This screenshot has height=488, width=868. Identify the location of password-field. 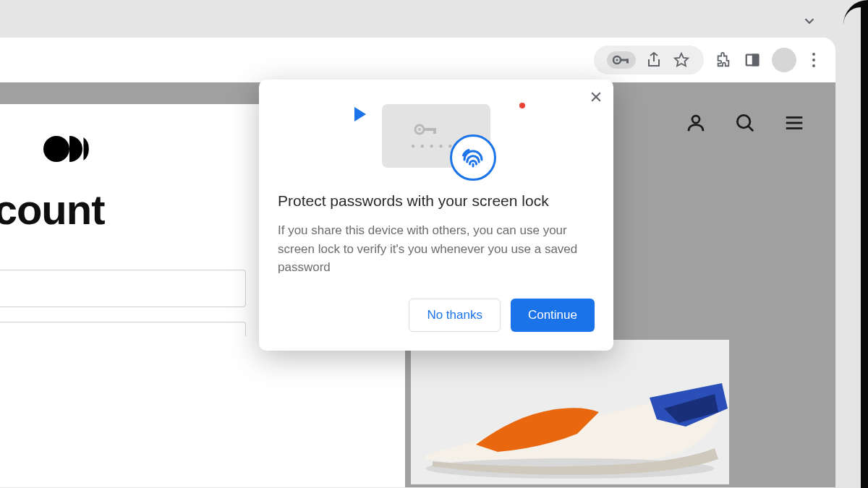
(123, 329).